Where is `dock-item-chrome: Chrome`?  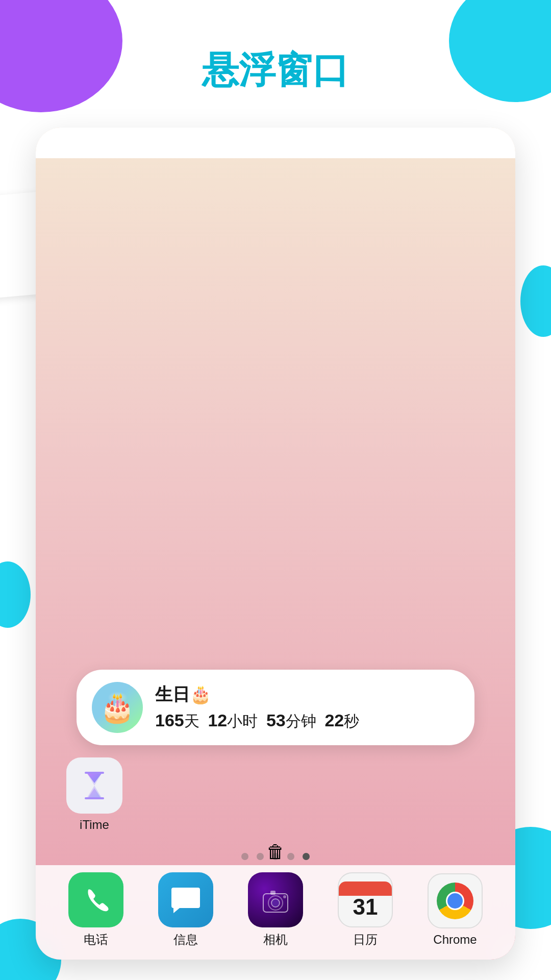 dock-item-chrome: Chrome is located at coordinates (455, 910).